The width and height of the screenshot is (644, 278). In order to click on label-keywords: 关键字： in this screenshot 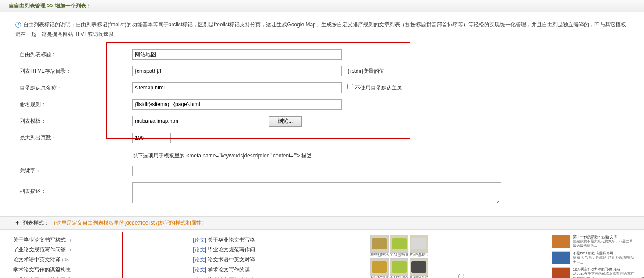, I will do `click(72, 171)`.